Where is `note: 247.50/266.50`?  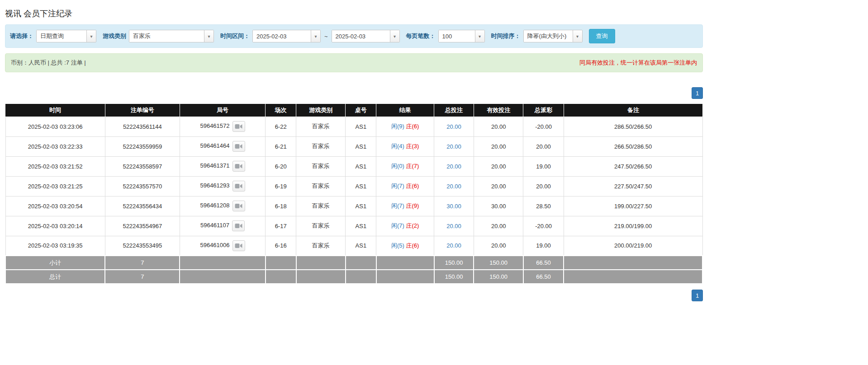 note: 247.50/266.50 is located at coordinates (633, 166).